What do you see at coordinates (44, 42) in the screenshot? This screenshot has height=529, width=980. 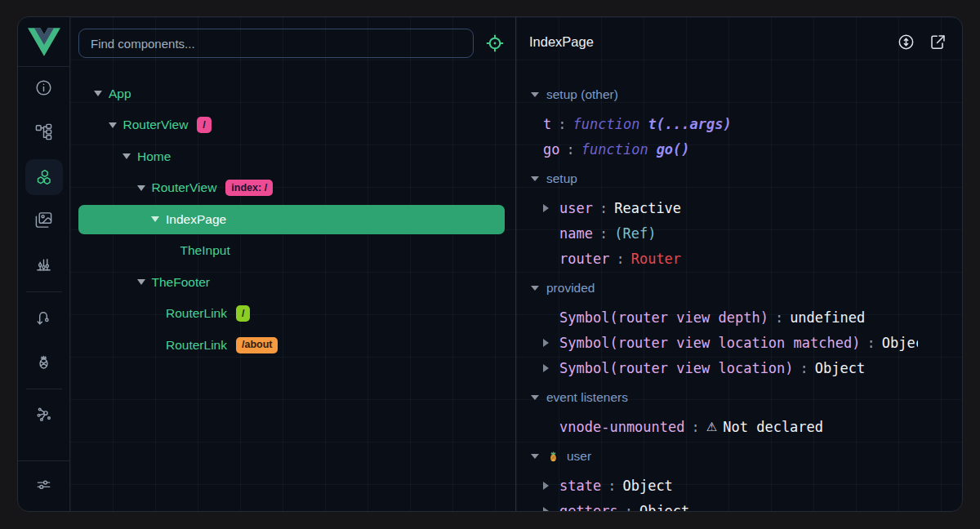 I see `vue-logo` at bounding box center [44, 42].